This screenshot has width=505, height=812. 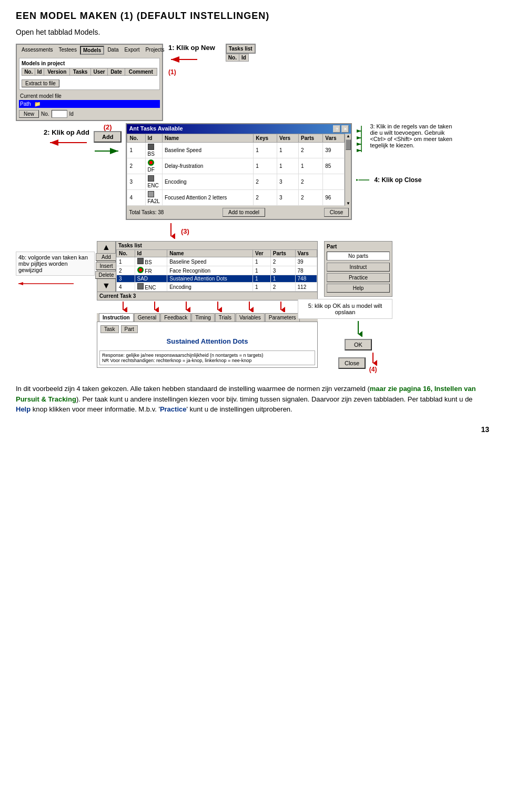 What do you see at coordinates (136, 182) in the screenshot?
I see `avail-r3-no: 3` at bounding box center [136, 182].